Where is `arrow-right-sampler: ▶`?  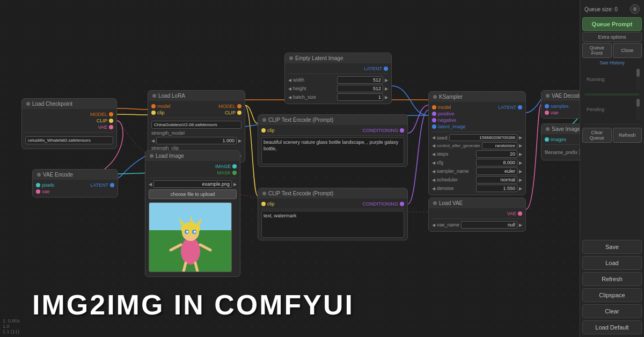 arrow-right-sampler: ▶ is located at coordinates (521, 172).